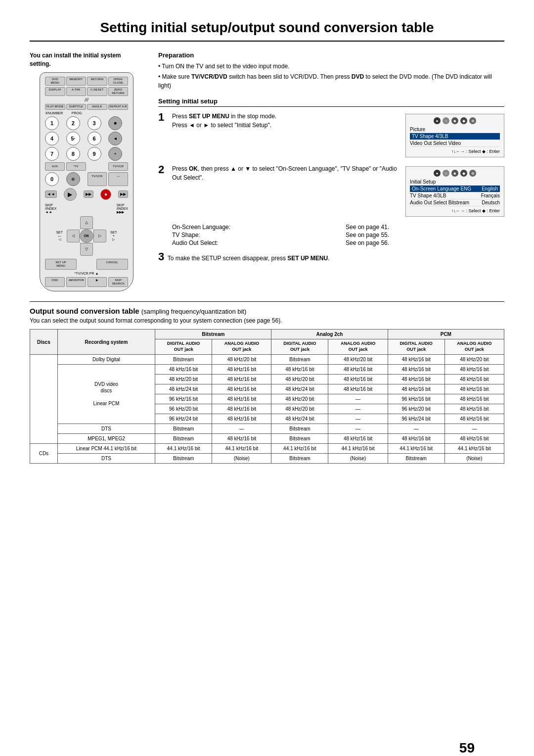 The image size is (534, 756). What do you see at coordinates (87, 236) in the screenshot?
I see `dpad: △ ◁ OK ▷ ▽` at bounding box center [87, 236].